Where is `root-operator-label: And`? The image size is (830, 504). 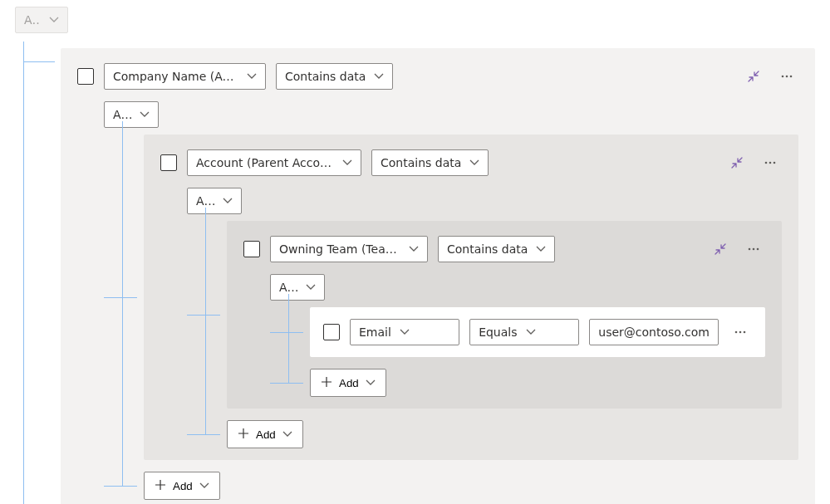
root-operator-label: And is located at coordinates (32, 20).